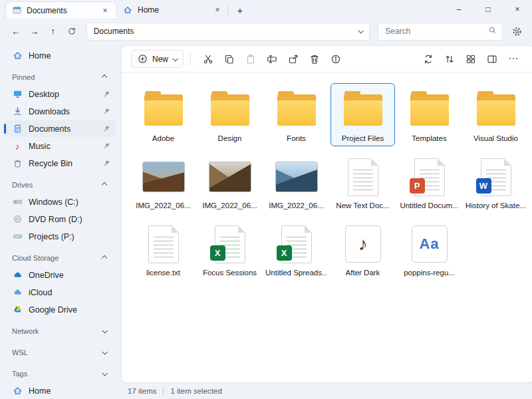 The image size is (532, 399). Describe the element at coordinates (430, 114) in the screenshot. I see `file-tile: Templates` at that location.